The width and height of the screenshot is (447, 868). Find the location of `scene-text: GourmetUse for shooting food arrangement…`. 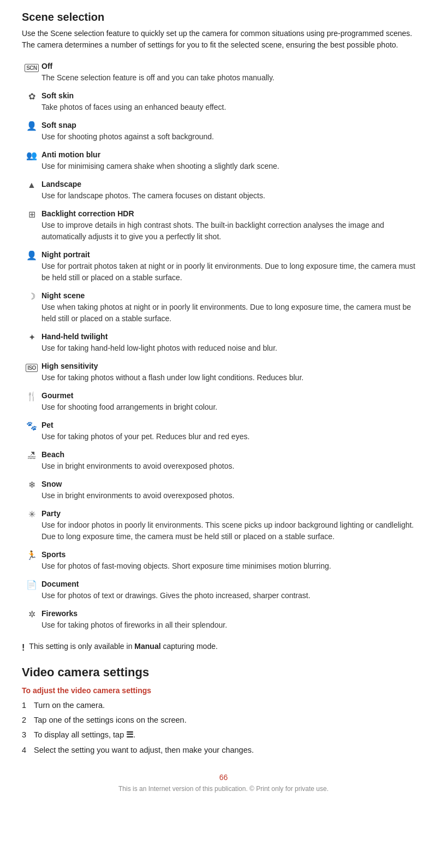

scene-text: GourmetUse for shooting food arrangement… is located at coordinates (234, 401).